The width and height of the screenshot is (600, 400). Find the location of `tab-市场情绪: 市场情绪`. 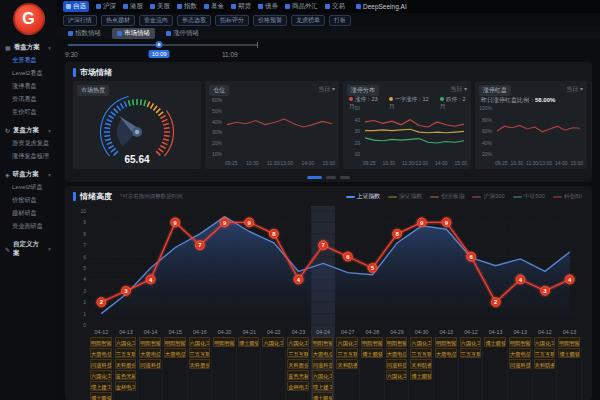

tab-市场情绪: 市场情绪 is located at coordinates (134, 34).